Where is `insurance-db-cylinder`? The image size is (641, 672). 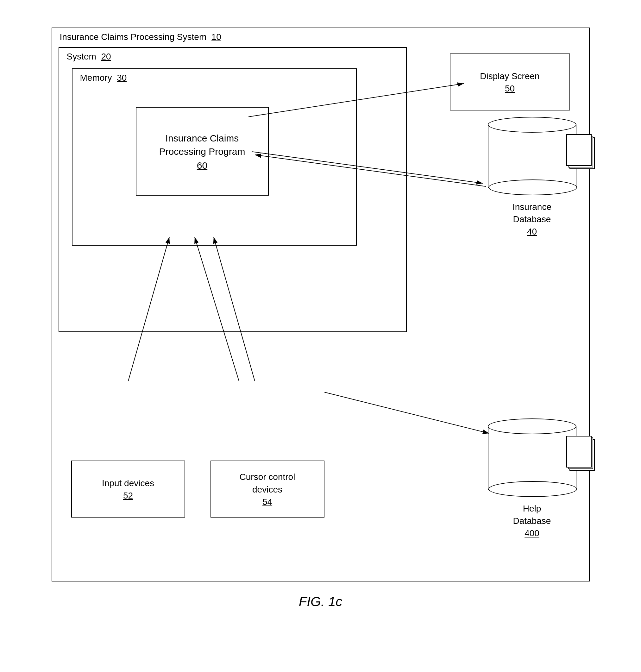 insurance-db-cylinder is located at coordinates (532, 152).